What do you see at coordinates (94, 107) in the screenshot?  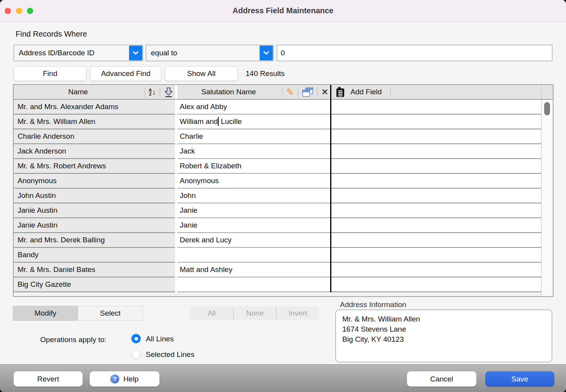 I see `name-cell: Mr. and Mrs. Alexander Adams` at bounding box center [94, 107].